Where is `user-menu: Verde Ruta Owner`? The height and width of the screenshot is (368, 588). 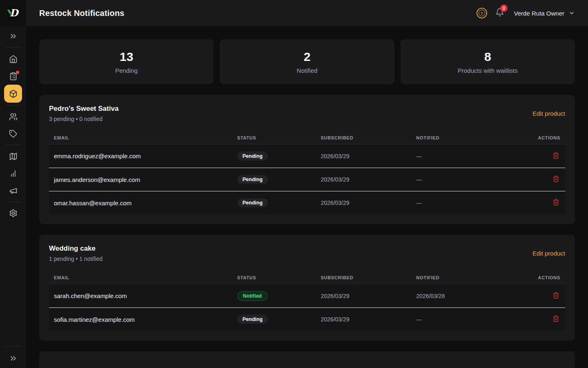 user-menu: Verde Ruta Owner is located at coordinates (545, 13).